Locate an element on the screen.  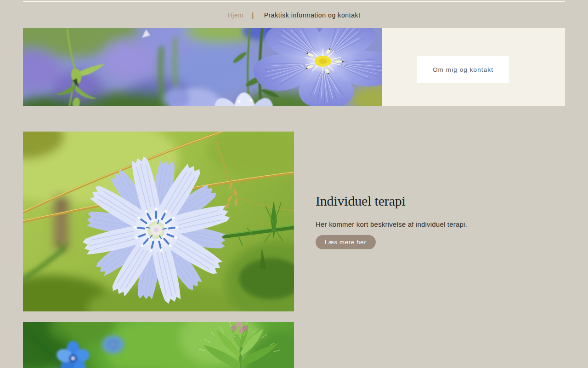
breadcrumb-nav: Hjem | Praktisk information og kontakt is located at coordinates (294, 15).